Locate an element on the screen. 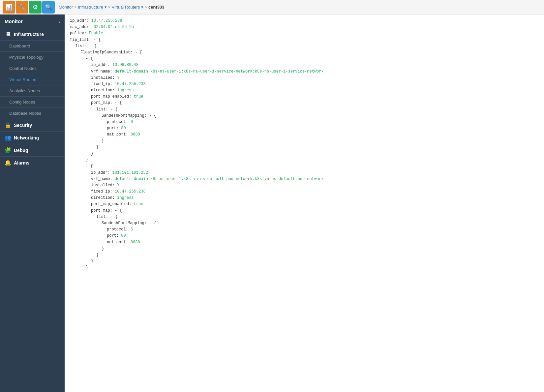  breadcrumb-sep-2: > is located at coordinates (109, 7).